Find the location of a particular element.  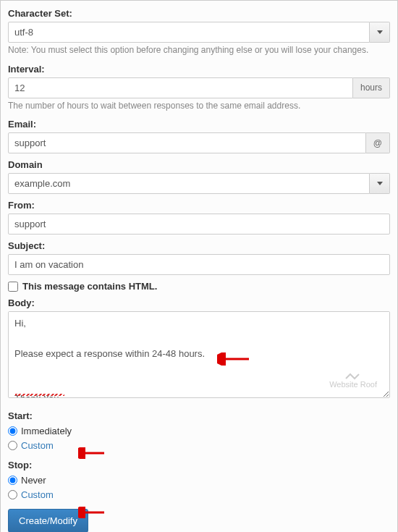

charset-select: utf-8 is located at coordinates (199, 32).